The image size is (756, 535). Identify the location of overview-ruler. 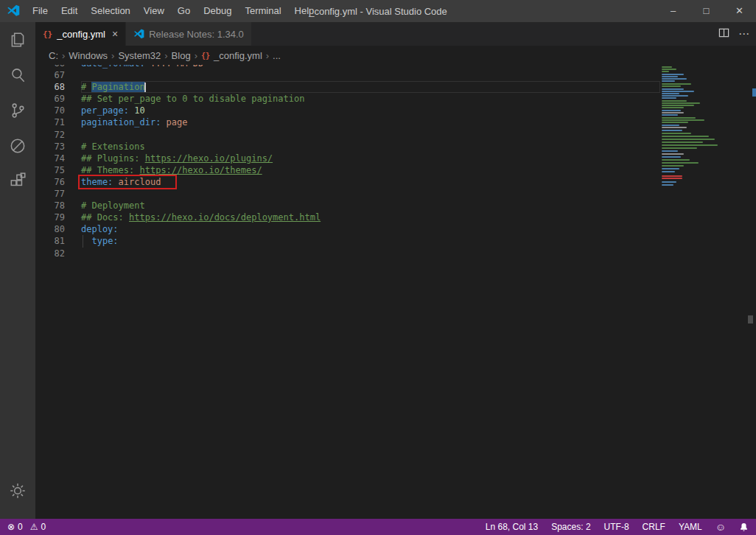
(752, 292).